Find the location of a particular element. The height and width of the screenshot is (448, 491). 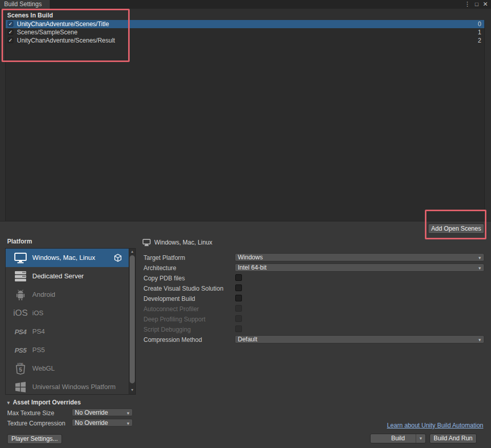

scene-row-result: ✓ UnityChanAdventure/Scenes/Result 2 is located at coordinates (245, 40).